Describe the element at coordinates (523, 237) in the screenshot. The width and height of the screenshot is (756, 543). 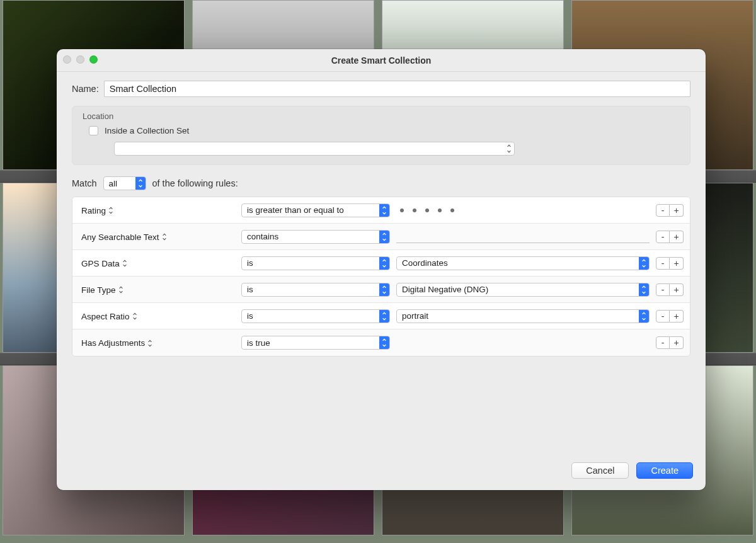
I see `rule-text-input` at that location.